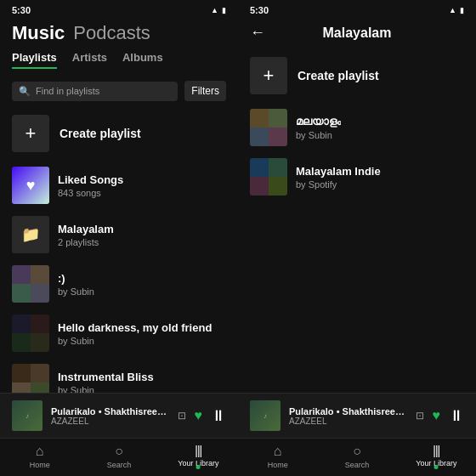 The width and height of the screenshot is (476, 476). Describe the element at coordinates (259, 10) in the screenshot. I see `right-status-time: 5:30` at that location.